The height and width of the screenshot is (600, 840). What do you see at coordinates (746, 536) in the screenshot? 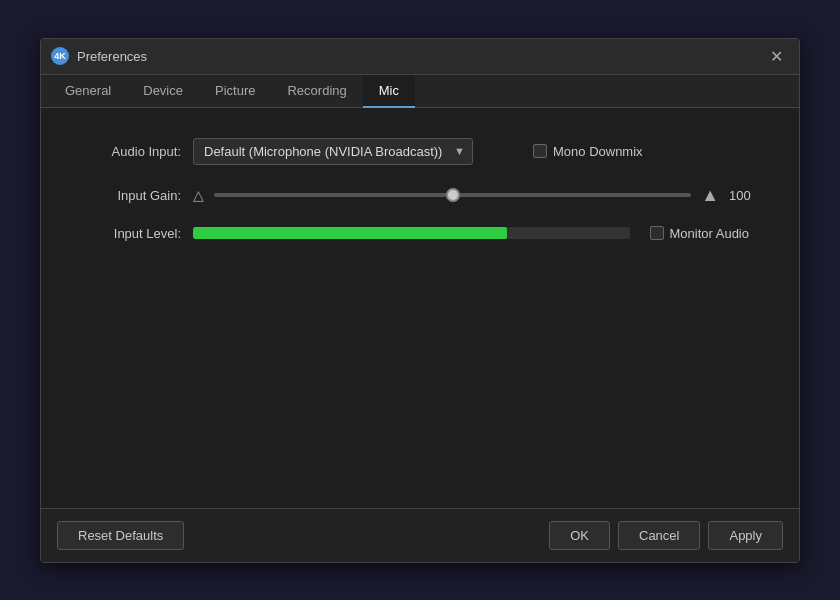
I see `apply-button: Apply` at bounding box center [746, 536].